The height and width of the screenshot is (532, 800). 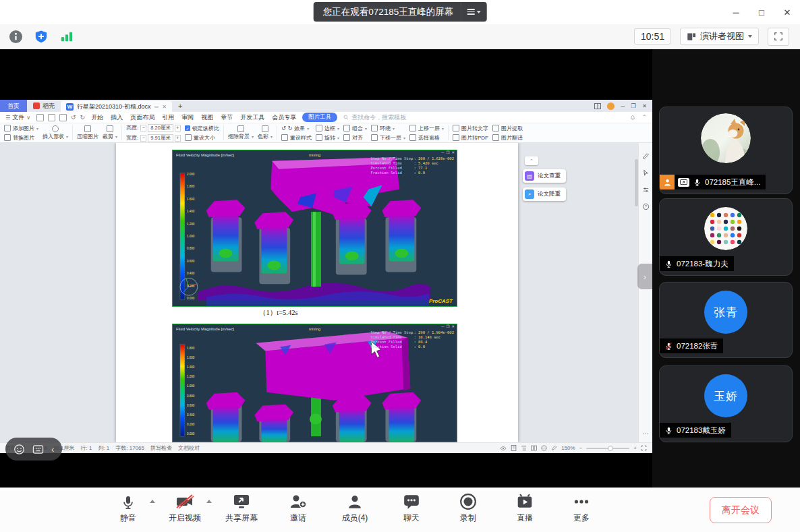 I want to click on border-button: 边框▾, so click(x=328, y=128).